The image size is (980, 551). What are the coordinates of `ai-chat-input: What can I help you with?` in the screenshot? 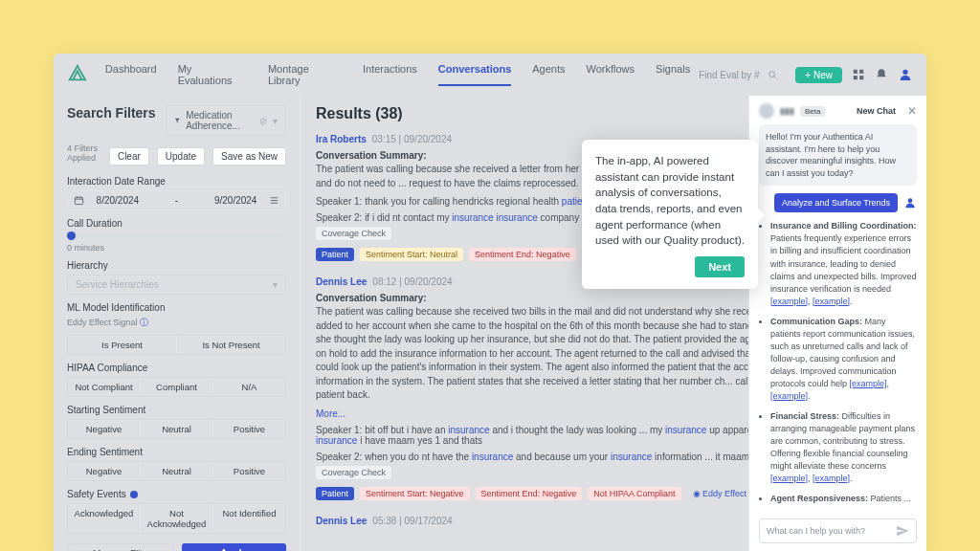 It's located at (838, 531).